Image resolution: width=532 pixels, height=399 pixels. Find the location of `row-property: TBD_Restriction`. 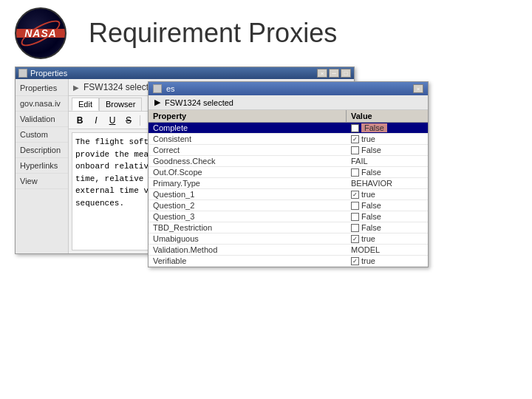

row-property: TBD_Restriction is located at coordinates (248, 228).